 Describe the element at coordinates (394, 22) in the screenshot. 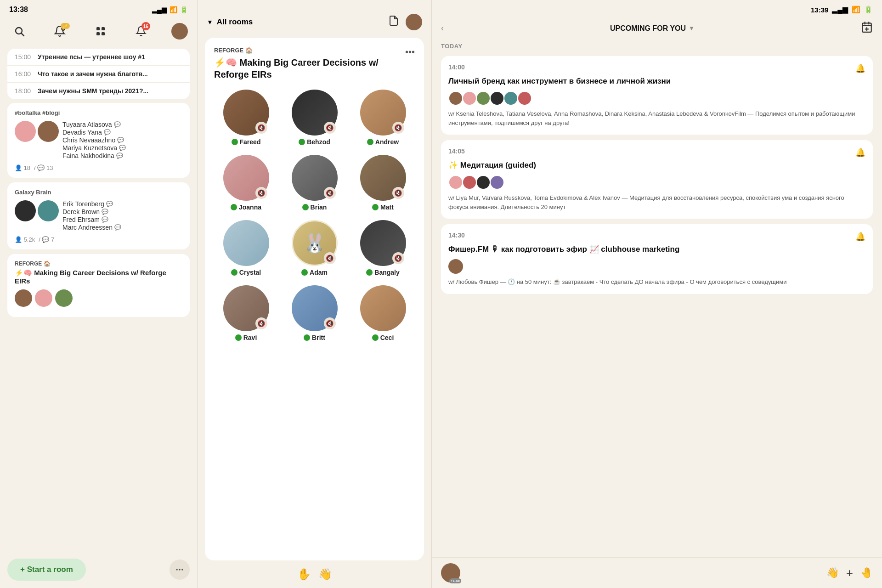

I see `document-icon` at that location.